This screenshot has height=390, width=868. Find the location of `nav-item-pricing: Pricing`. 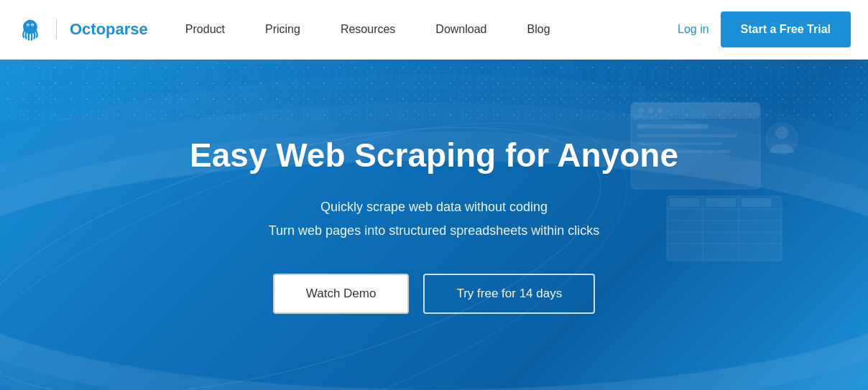

nav-item-pricing: Pricing is located at coordinates (283, 30).